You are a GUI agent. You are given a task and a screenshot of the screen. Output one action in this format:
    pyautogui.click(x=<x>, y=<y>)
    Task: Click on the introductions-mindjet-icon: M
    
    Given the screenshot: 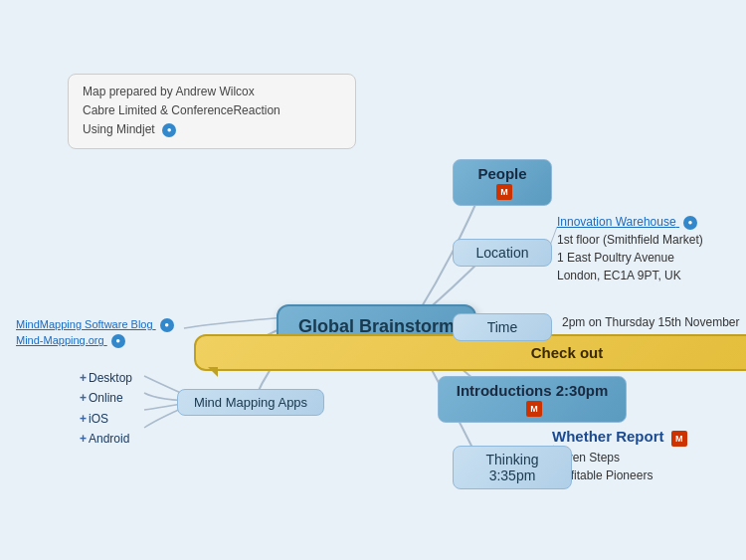 What is the action you would take?
    pyautogui.click(x=534, y=409)
    